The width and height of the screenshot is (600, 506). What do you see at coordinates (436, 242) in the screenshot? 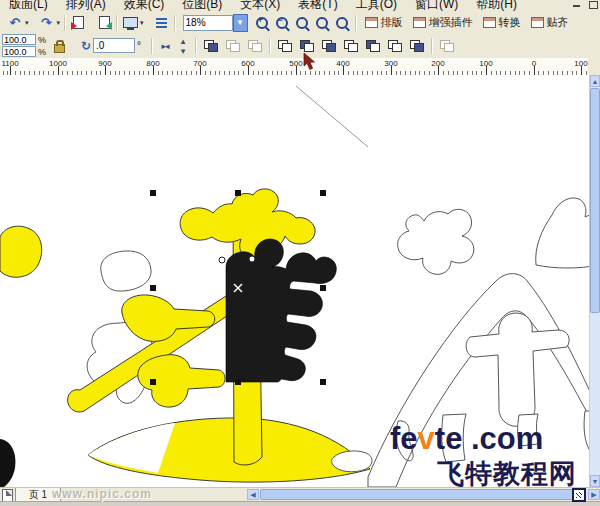
I see `outline-top-cross` at bounding box center [436, 242].